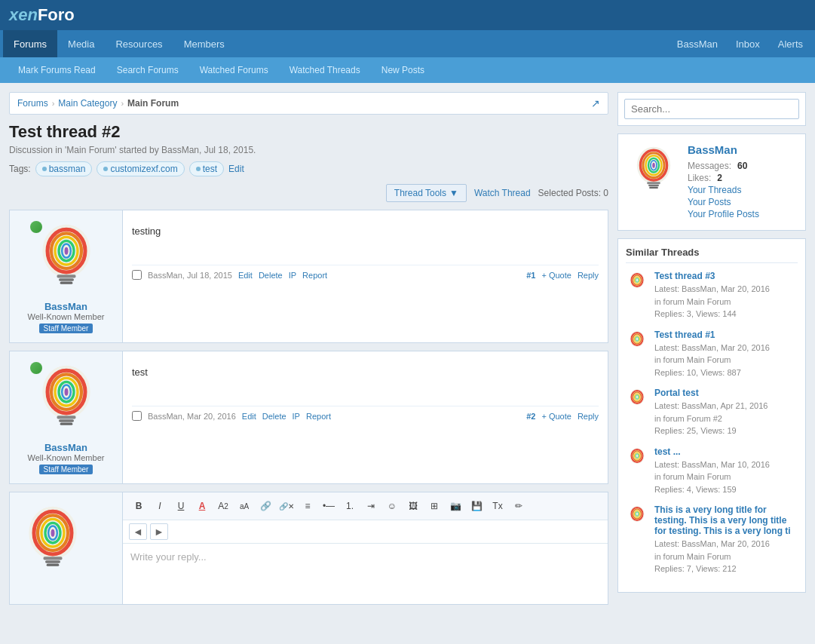  I want to click on post-2-reply: Reply, so click(588, 416).